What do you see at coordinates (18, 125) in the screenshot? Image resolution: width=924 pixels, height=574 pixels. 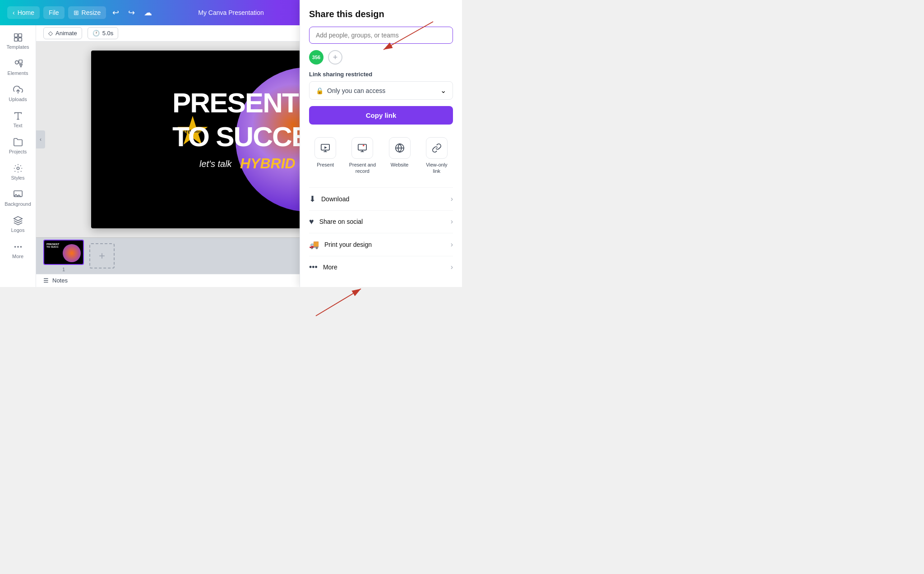 I see `sidebar-label-text: Text` at bounding box center [18, 125].